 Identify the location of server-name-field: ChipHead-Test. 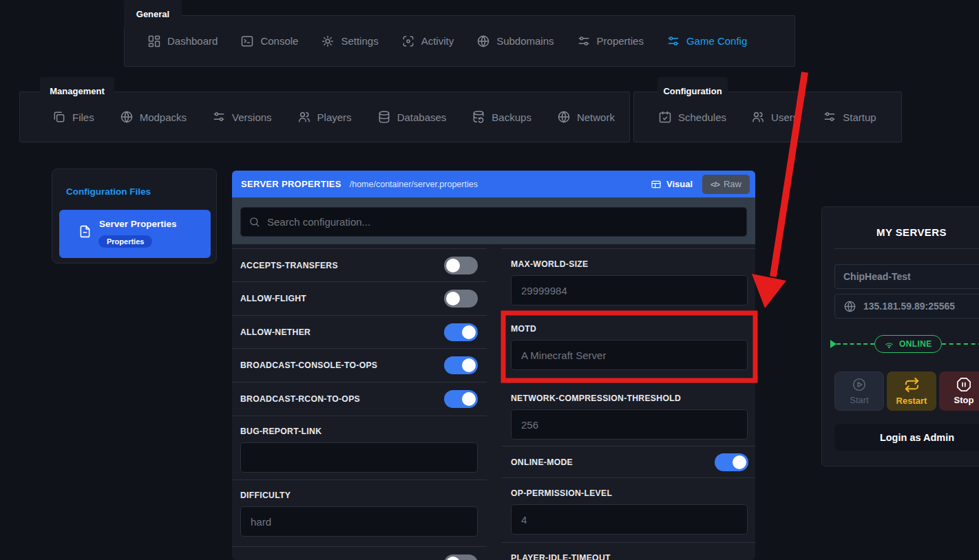
(907, 277).